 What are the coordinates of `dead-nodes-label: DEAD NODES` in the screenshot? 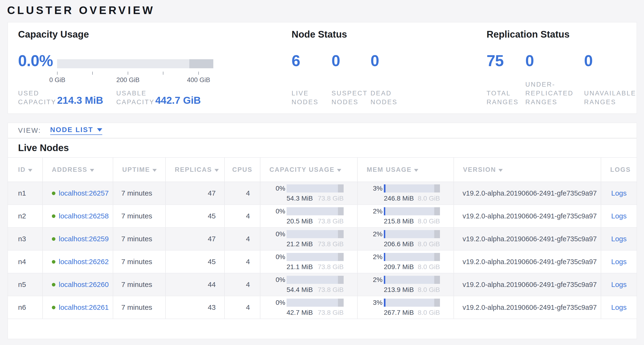 It's located at (384, 98).